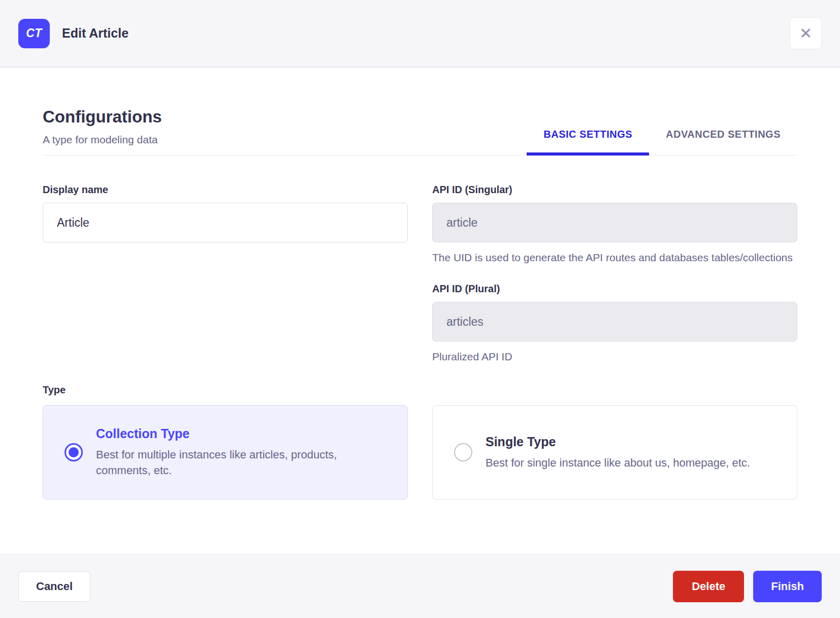  What do you see at coordinates (708, 586) in the screenshot?
I see `delete-button: Delete` at bounding box center [708, 586].